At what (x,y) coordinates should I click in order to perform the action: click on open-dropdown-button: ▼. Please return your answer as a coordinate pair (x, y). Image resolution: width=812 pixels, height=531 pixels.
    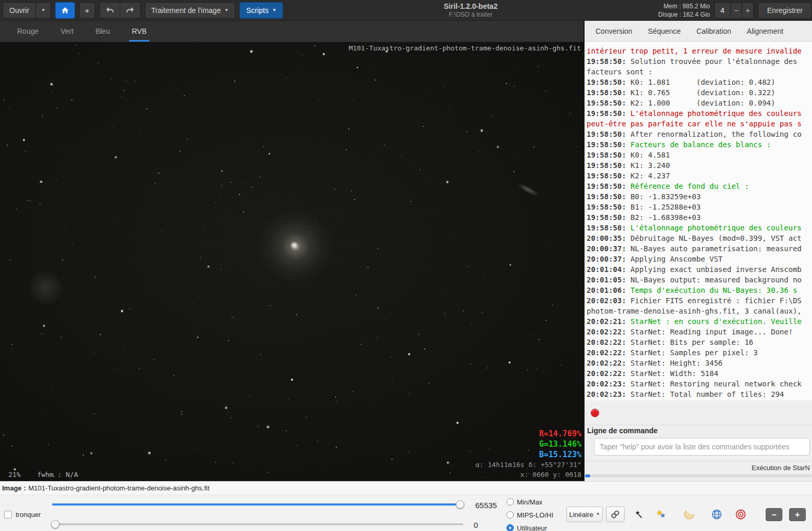
    Looking at the image, I should click on (44, 10).